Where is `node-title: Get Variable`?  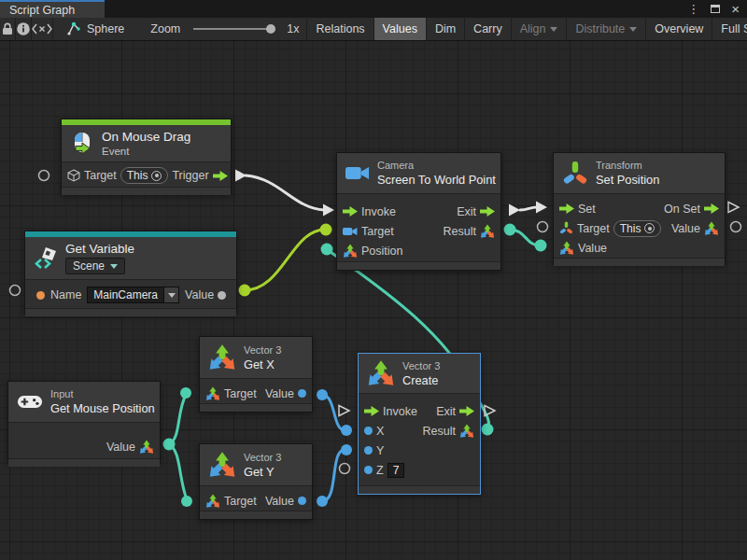
node-title: Get Variable is located at coordinates (100, 248).